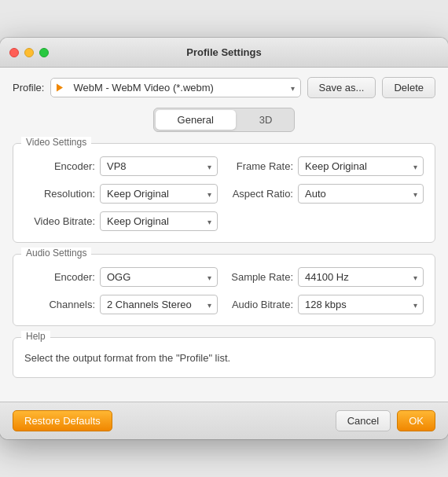 This screenshot has width=448, height=477. Describe the element at coordinates (60, 222) in the screenshot. I see `video-bitrate-label: Video Bitrate:` at that location.